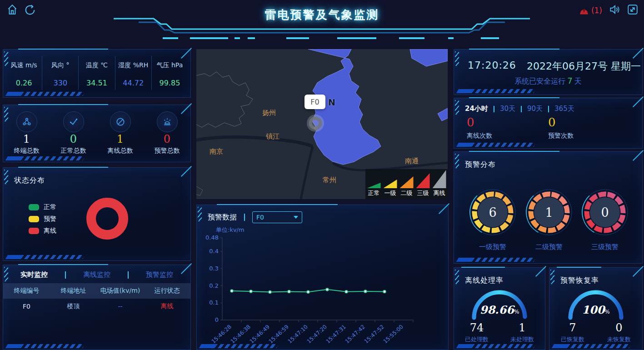 This screenshot has height=350, width=644. What do you see at coordinates (564, 109) in the screenshot?
I see `tab-365d: 365天` at bounding box center [564, 109].